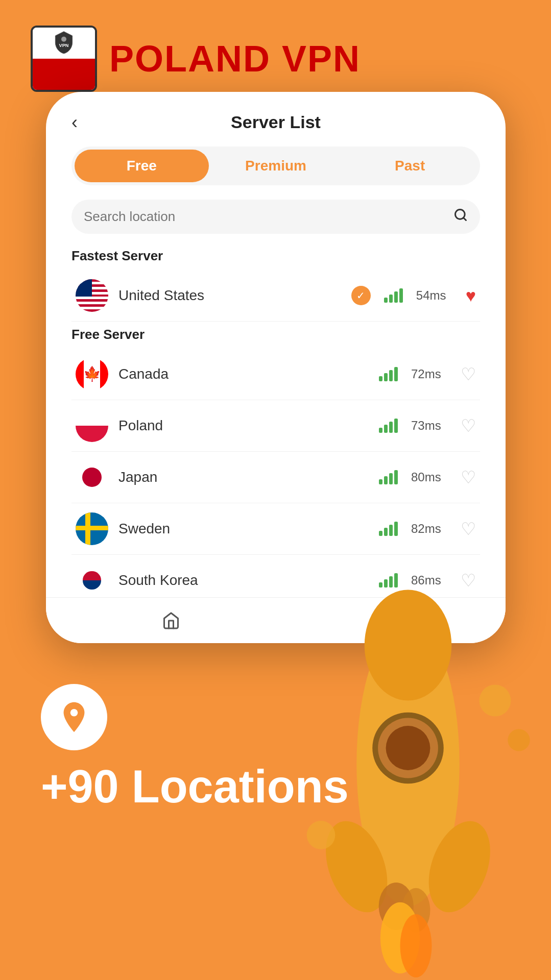 Image resolution: width=551 pixels, height=980 pixels. I want to click on home-icon, so click(171, 621).